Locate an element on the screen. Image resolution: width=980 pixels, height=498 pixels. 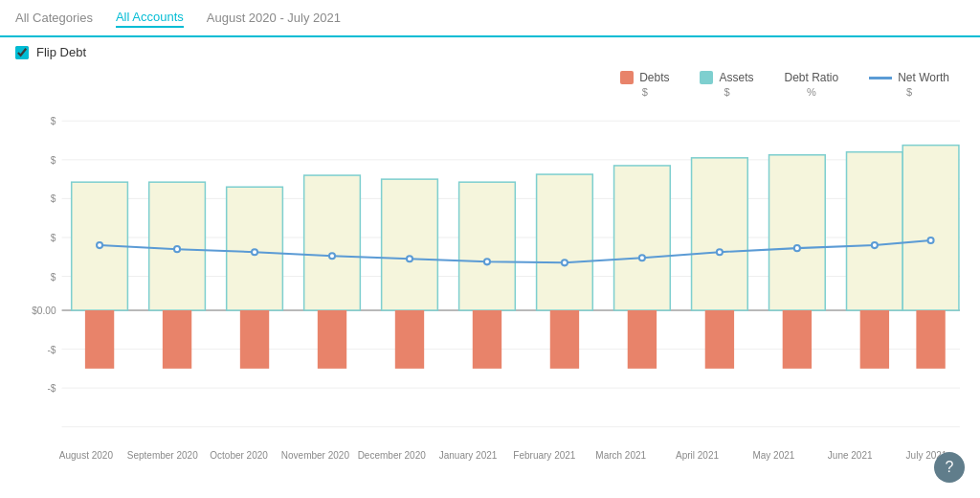
x-label-8: April 2021 is located at coordinates (698, 456).